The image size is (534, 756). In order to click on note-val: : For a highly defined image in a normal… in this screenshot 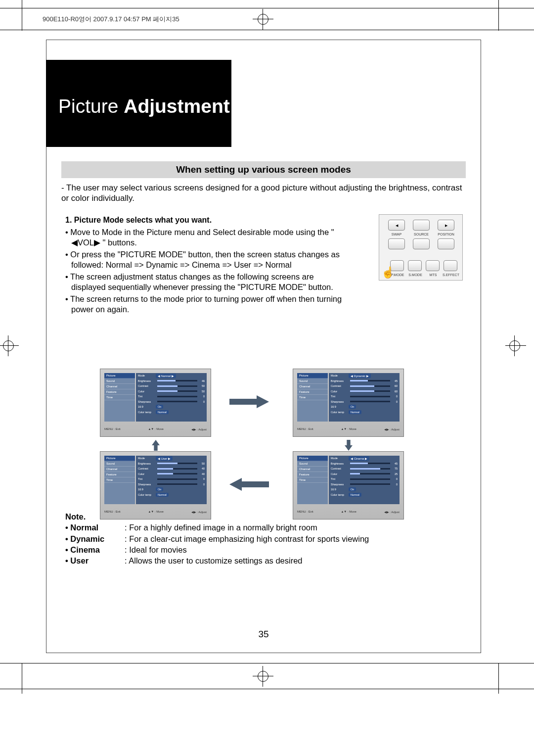, I will do `click(221, 527)`.